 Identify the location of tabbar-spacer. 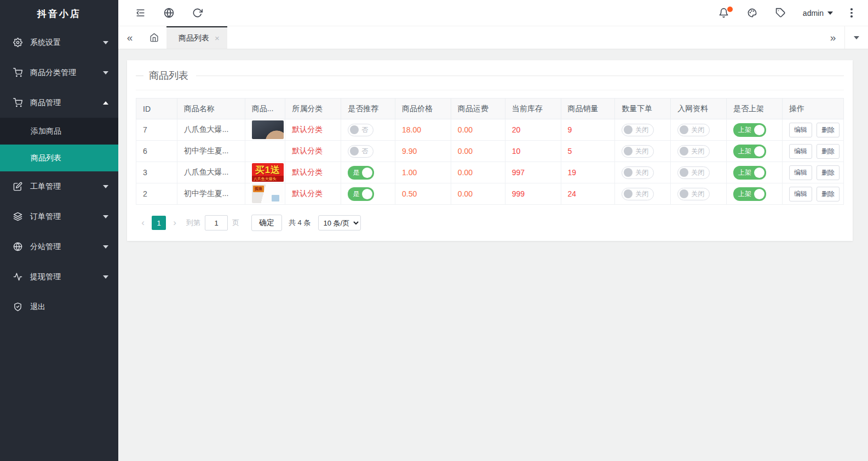
(525, 37).